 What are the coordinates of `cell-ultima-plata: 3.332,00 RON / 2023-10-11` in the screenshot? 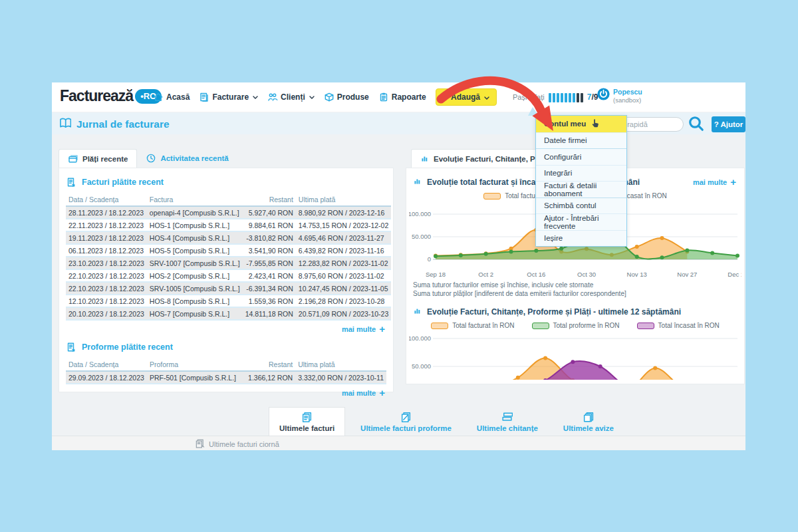 It's located at (340, 378).